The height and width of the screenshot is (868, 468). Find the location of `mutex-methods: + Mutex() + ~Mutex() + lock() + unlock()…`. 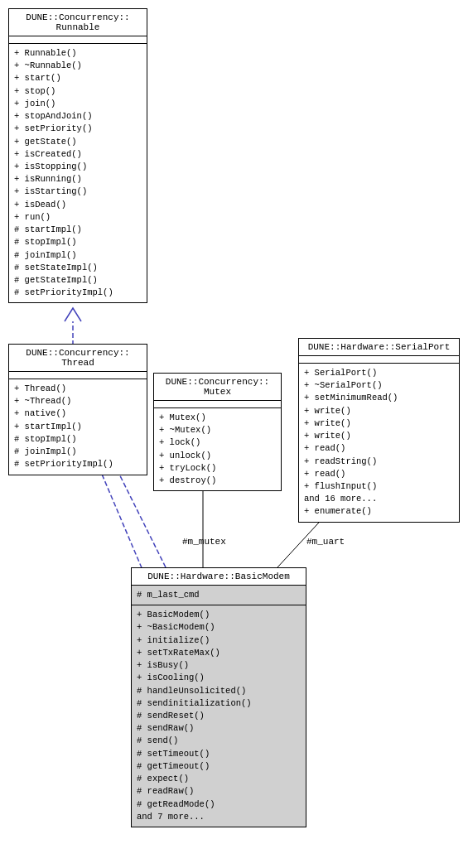

mutex-methods: + Mutex() + ~Mutex() + lock() + unlock()… is located at coordinates (217, 449).